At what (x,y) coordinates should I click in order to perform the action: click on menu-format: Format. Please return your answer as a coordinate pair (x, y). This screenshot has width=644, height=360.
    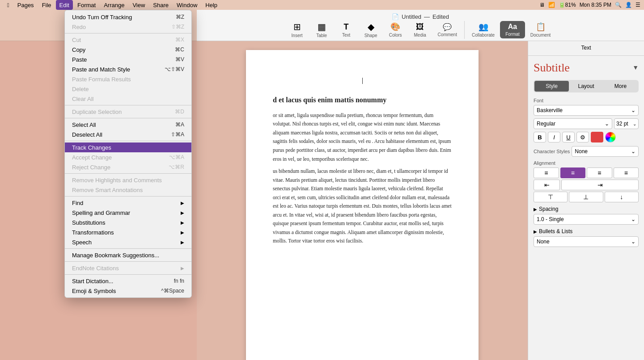
    Looking at the image, I should click on (87, 5).